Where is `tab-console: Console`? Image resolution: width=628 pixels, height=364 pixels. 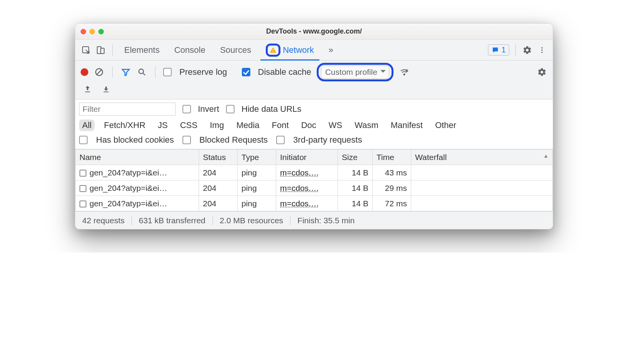 tab-console: Console is located at coordinates (190, 50).